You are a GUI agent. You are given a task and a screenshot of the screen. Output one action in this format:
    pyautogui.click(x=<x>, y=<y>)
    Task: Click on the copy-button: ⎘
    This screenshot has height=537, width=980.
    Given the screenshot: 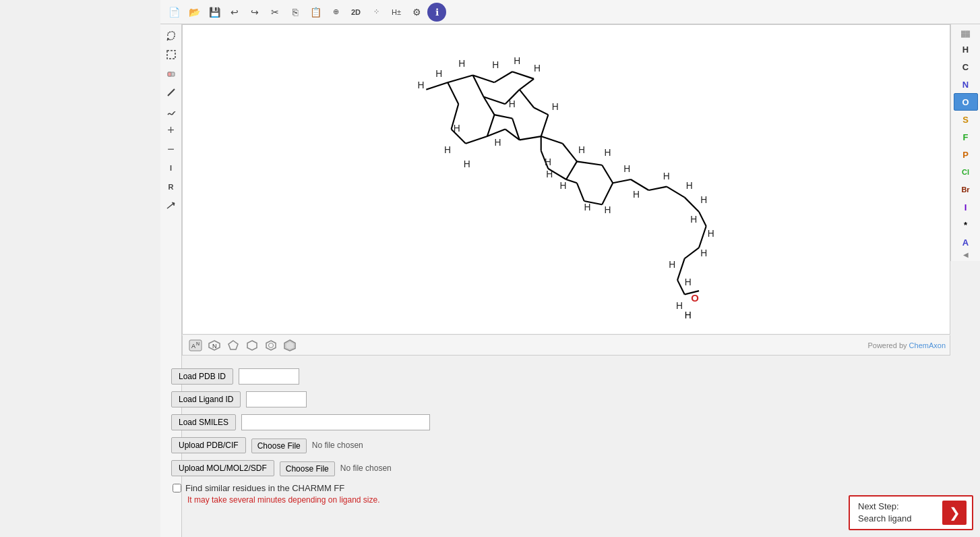 What is the action you would take?
    pyautogui.click(x=295, y=12)
    